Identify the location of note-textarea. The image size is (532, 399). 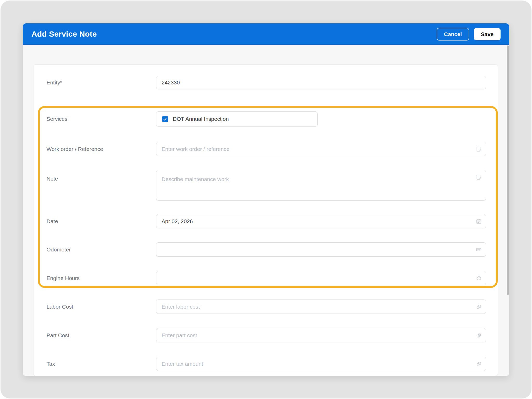
(321, 185).